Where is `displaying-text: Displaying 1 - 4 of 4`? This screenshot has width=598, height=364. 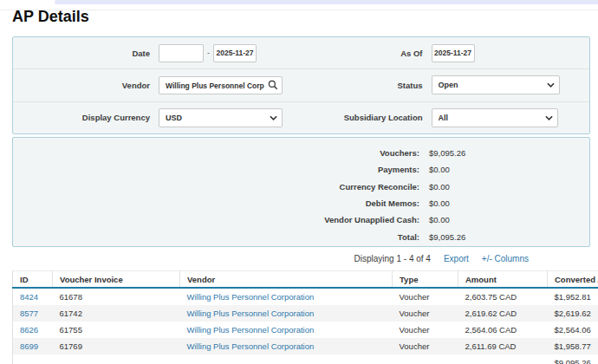
displaying-text: Displaying 1 - 4 of 4 is located at coordinates (393, 258).